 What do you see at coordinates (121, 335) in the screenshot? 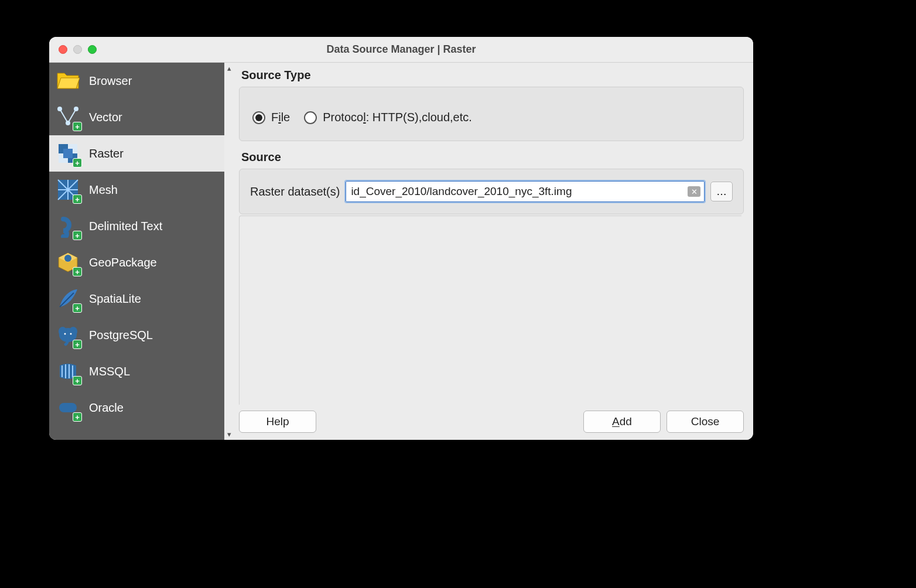
I see `sidebar-item-label: PostgreSQL` at bounding box center [121, 335].